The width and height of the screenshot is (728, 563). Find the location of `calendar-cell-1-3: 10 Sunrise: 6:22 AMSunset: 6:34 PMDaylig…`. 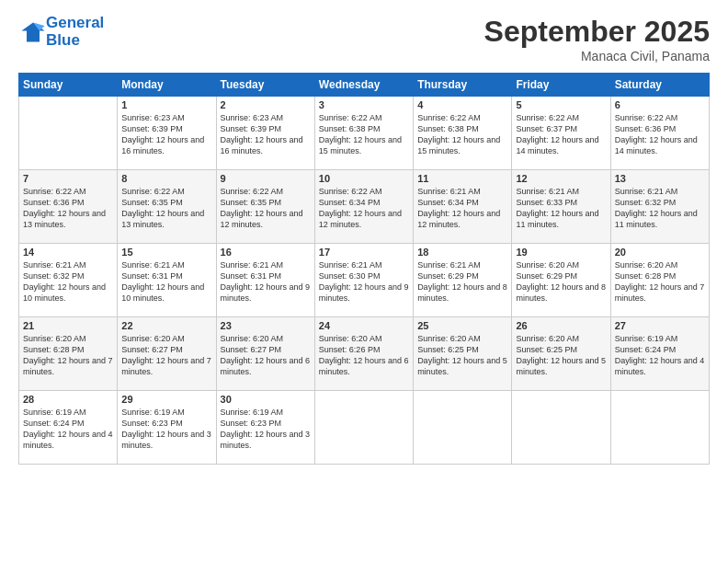

calendar-cell-1-3: 10 Sunrise: 6:22 AMSunset: 6:34 PMDaylig… is located at coordinates (364, 207).